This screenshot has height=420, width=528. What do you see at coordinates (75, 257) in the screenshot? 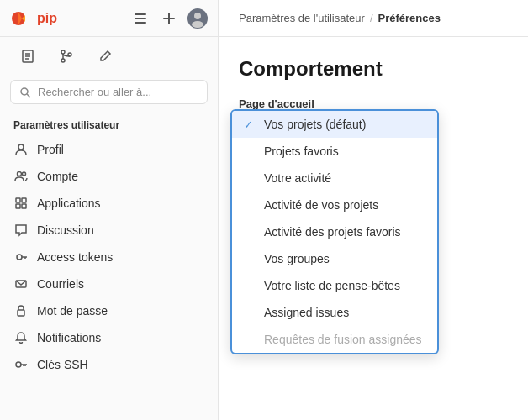
I see `sidebar-label-access-tokens: Access tokens` at bounding box center [75, 257].